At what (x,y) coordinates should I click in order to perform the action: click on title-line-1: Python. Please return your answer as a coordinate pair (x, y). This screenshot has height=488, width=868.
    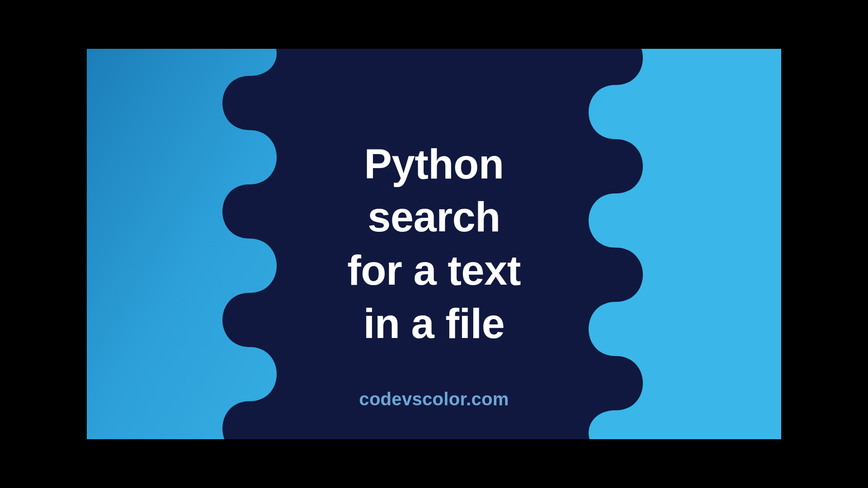
    Looking at the image, I should click on (434, 164).